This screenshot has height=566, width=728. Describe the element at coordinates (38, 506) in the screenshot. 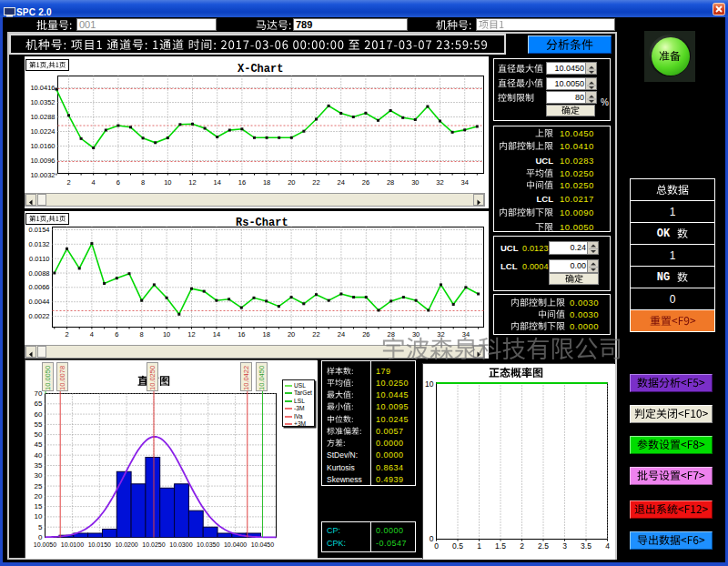

I see `svg-text: 15` at that location.